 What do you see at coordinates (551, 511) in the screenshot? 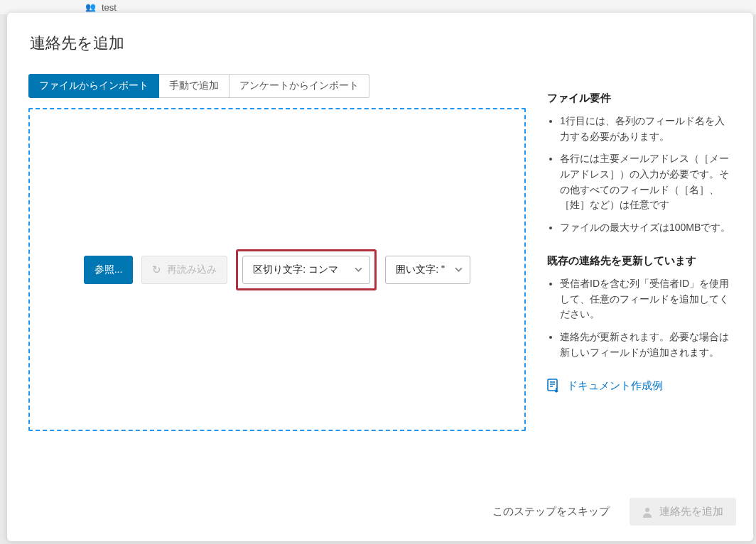
I see `skip-step-link: このステップをスキップ` at bounding box center [551, 511].